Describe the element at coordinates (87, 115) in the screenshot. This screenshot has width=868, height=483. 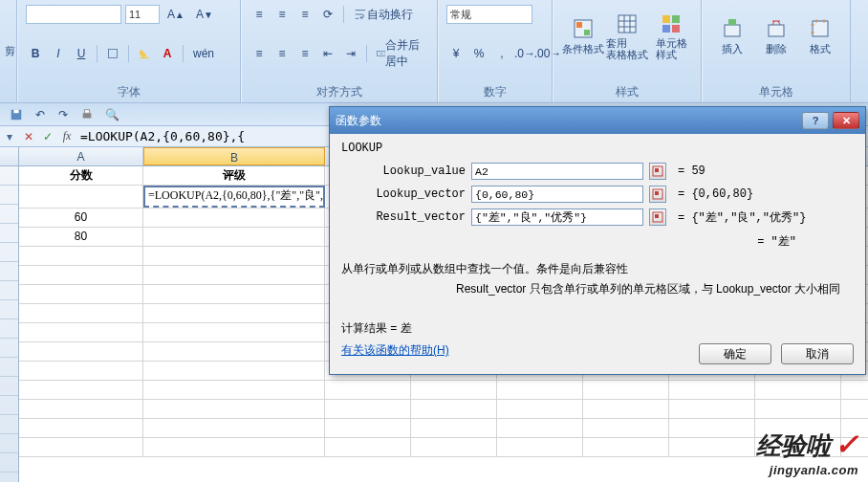
I see `qat-print-icon` at that location.